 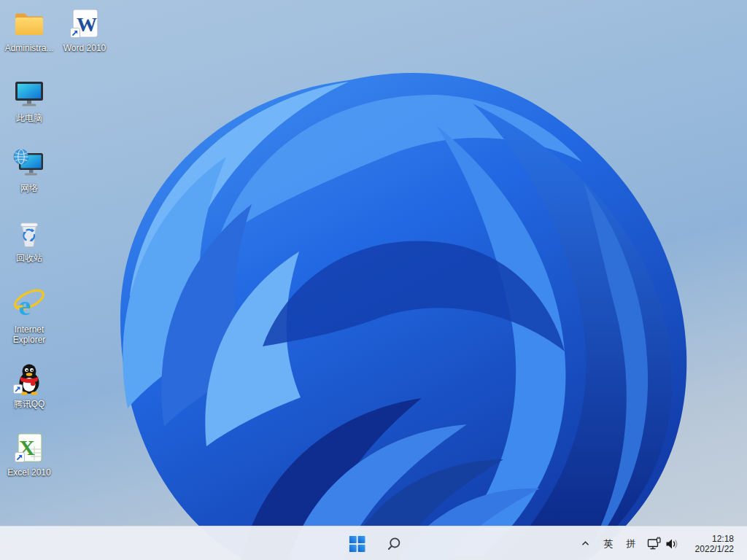 I want to click on clock: 12:18 2022/1/22, so click(x=715, y=544).